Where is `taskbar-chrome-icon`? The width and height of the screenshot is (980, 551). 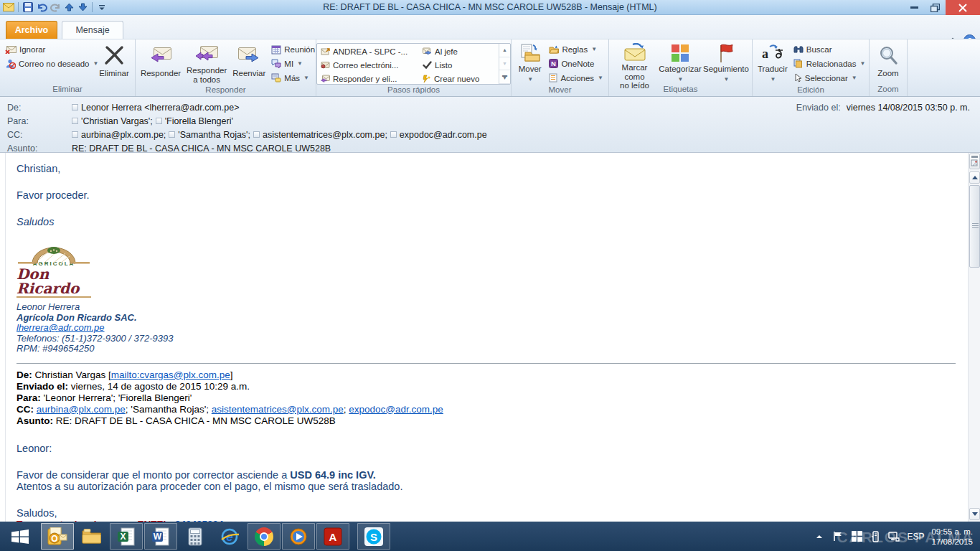
taskbar-chrome-icon is located at coordinates (264, 537).